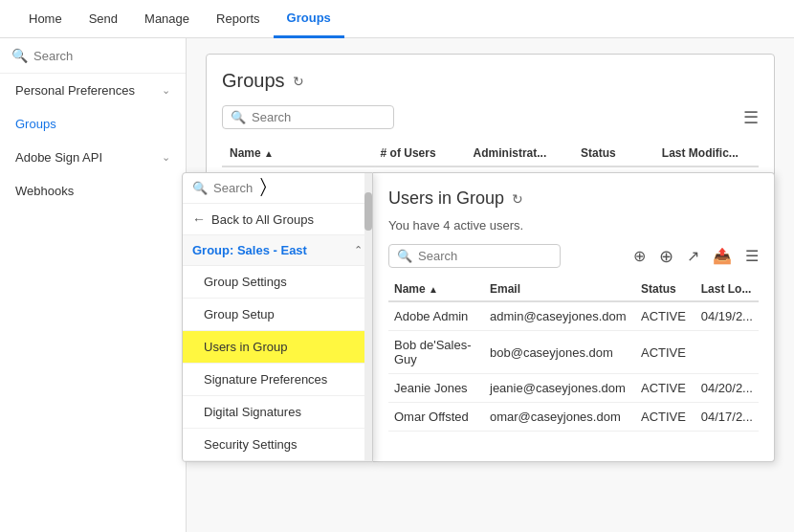 Image resolution: width=794 pixels, height=532 pixels. Describe the element at coordinates (279, 282) in the screenshot. I see `submenu-item-group-settings: Group Settings` at that location.